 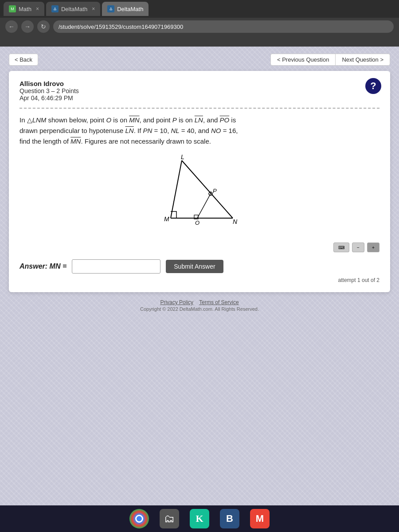 I want to click on chrome-logo, so click(x=139, y=519).